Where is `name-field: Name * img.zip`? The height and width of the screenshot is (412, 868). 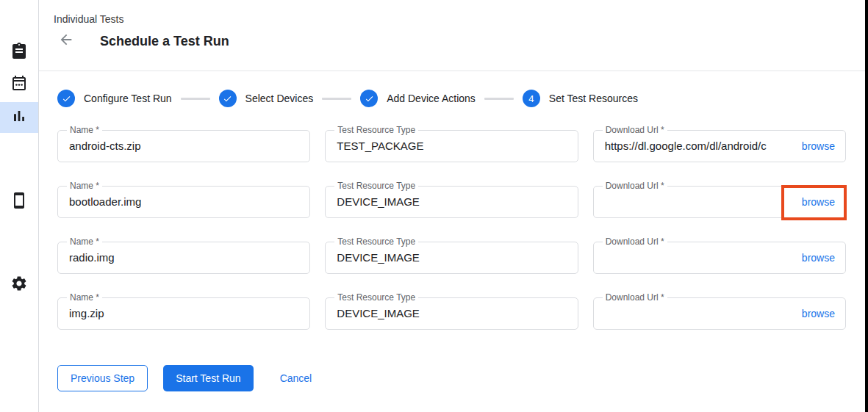
name-field: Name * img.zip is located at coordinates (184, 314).